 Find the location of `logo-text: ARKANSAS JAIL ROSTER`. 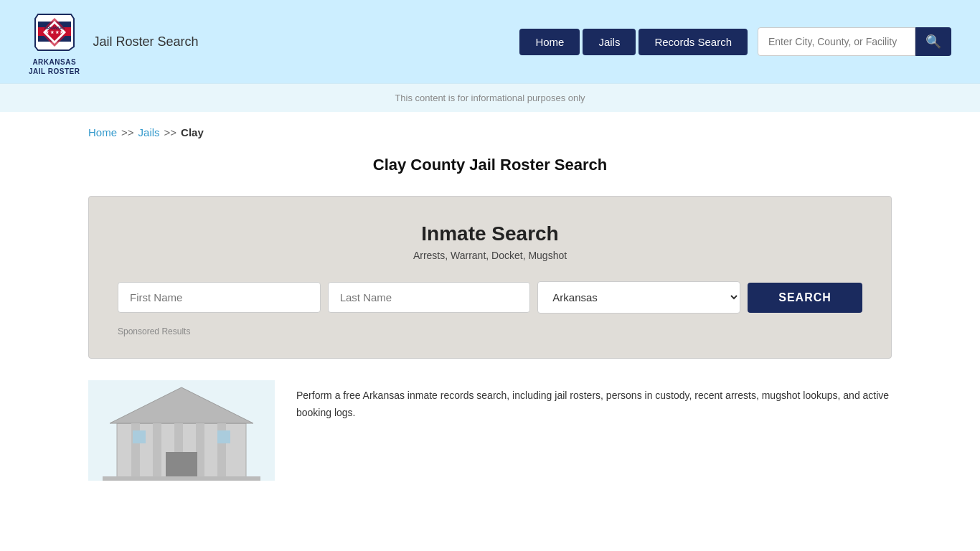

logo-text: ARKANSAS JAIL ROSTER is located at coordinates (55, 67).